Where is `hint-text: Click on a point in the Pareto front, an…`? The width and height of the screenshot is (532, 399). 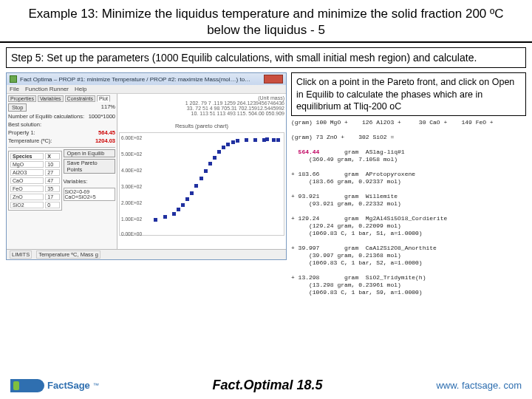
hint-text: Click on a point in the Pareto front, an… is located at coordinates (405, 95).